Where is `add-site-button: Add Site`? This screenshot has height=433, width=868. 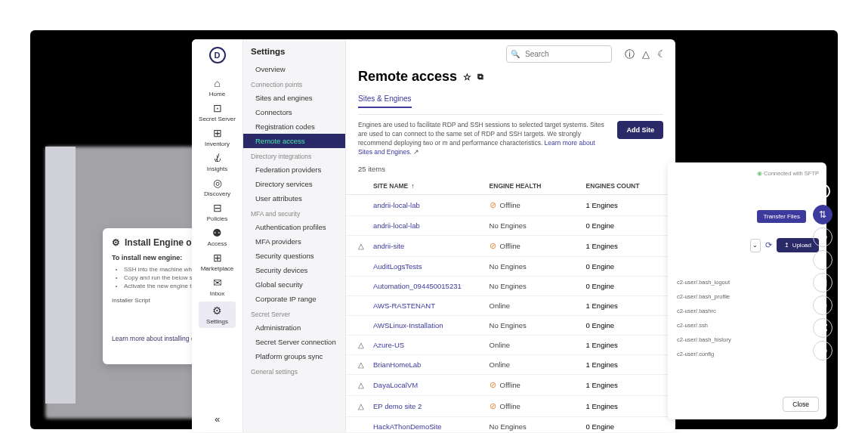
add-site-button: Add Site is located at coordinates (641, 130).